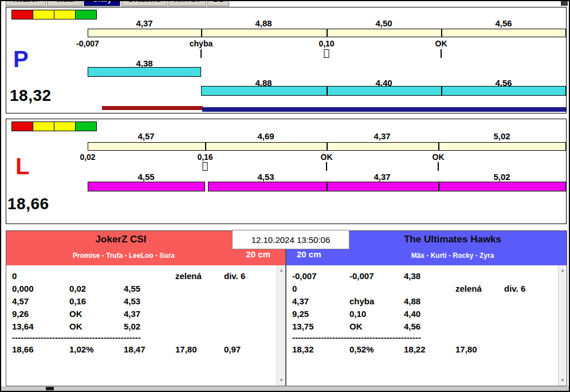 The height and width of the screenshot is (392, 570). What do you see at coordinates (50, 389) in the screenshot?
I see `bottom-strip-square` at bounding box center [50, 389].